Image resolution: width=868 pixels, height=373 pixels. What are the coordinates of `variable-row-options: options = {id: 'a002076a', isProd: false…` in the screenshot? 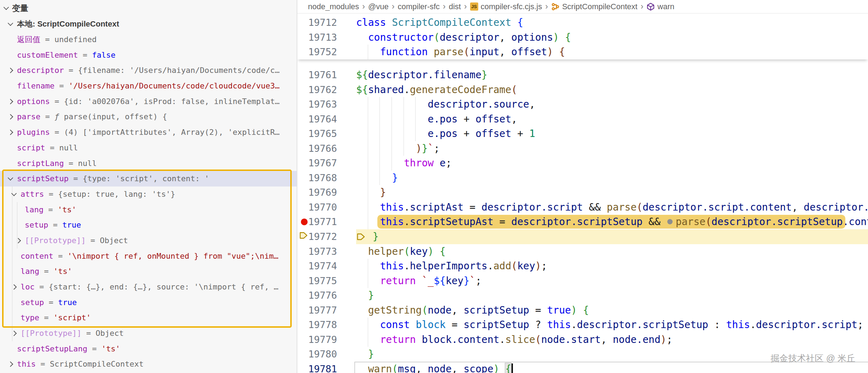 It's located at (148, 102).